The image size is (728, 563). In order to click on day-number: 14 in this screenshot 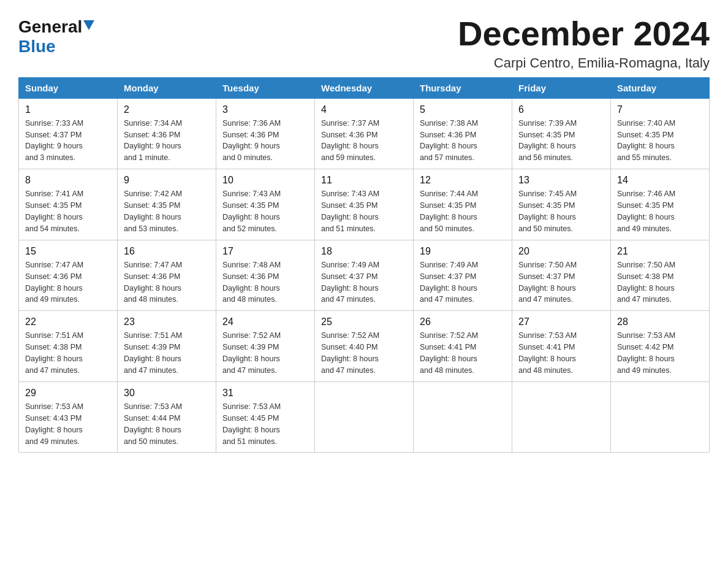, I will do `click(660, 180)`.